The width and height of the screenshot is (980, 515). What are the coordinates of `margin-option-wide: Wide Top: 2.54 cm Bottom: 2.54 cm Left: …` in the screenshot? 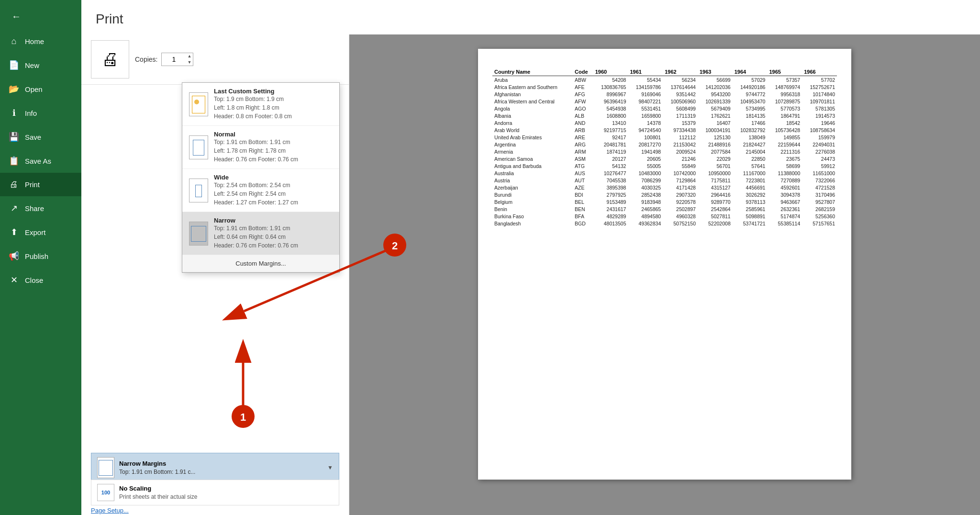 It's located at (261, 190).